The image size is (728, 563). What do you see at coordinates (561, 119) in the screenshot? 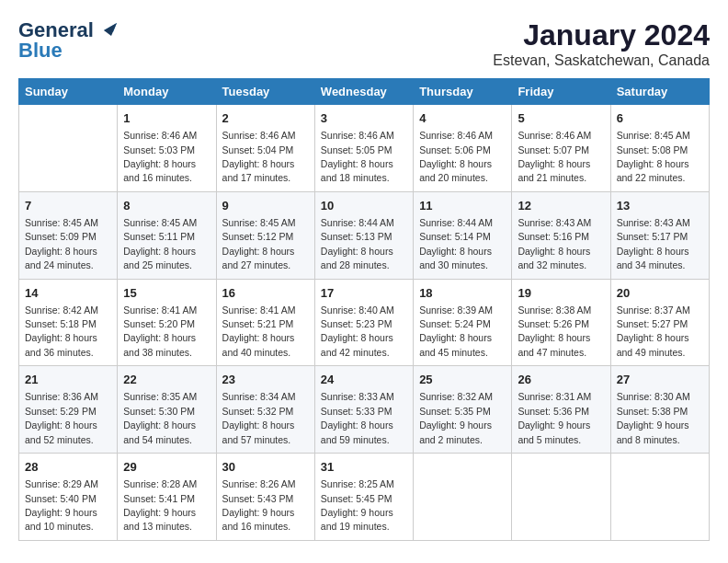
I see `day-number: 5` at bounding box center [561, 119].